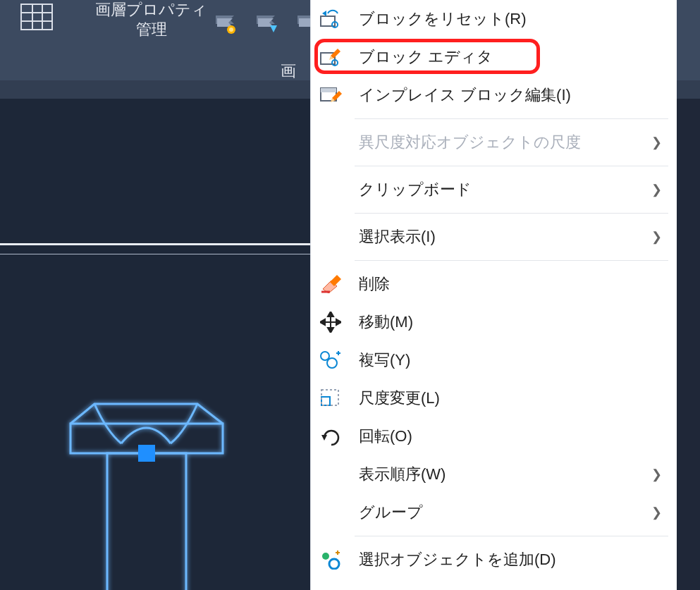 Image resolution: width=700 pixels, height=590 pixels. Describe the element at coordinates (493, 512) in the screenshot. I see `menu-group: グループ ❯` at that location.